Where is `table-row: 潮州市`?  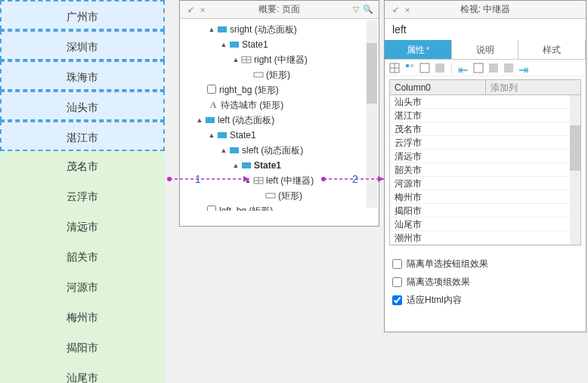
table-row: 潮州市 is located at coordinates (485, 238).